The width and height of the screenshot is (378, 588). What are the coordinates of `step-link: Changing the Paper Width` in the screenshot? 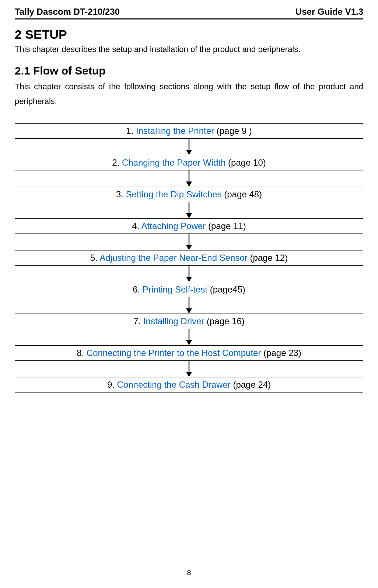 It's located at (174, 162).